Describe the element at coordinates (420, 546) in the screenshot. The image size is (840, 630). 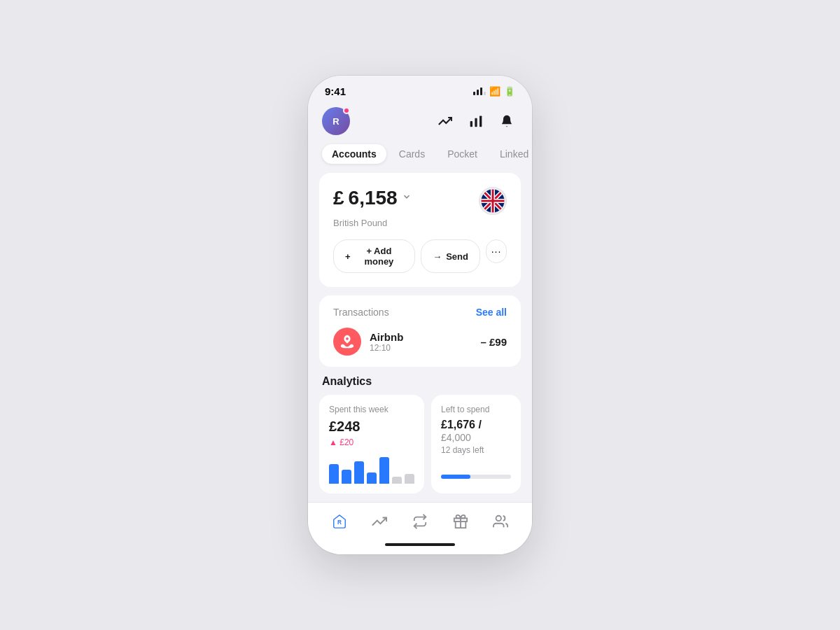
I see `home-indicator` at that location.